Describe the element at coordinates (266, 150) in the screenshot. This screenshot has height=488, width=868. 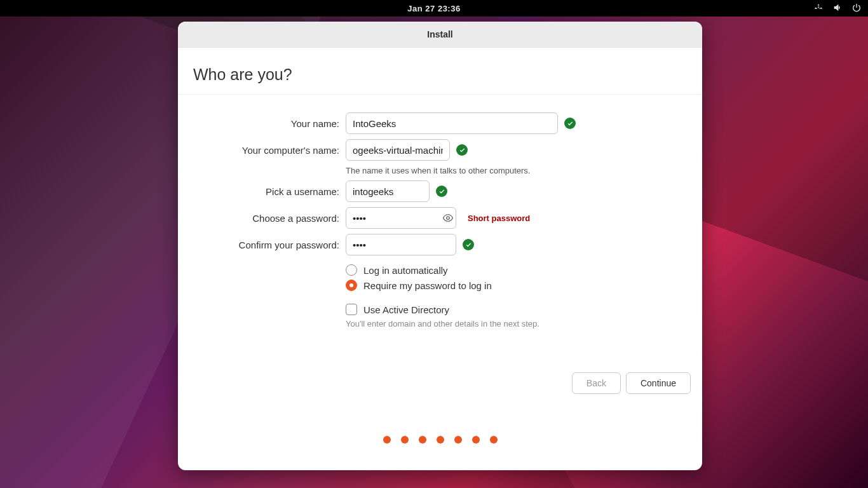
I see `label-computer-name: Your computer's name:` at that location.